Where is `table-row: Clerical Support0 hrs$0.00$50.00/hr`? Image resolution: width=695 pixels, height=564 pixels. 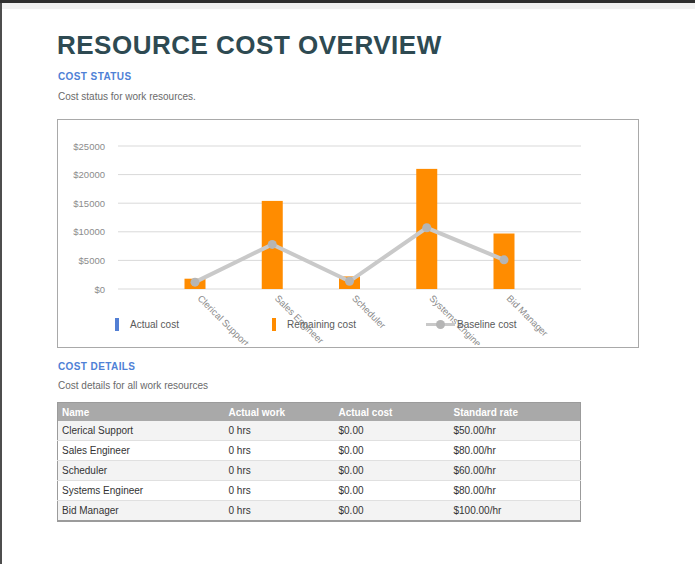
table-row: Clerical Support0 hrs$0.00$50.00/hr is located at coordinates (320, 431).